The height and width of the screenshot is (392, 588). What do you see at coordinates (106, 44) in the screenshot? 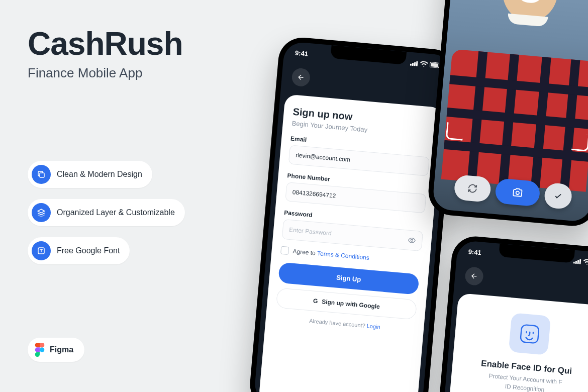
I see `hero-title: CashRush` at bounding box center [106, 44].